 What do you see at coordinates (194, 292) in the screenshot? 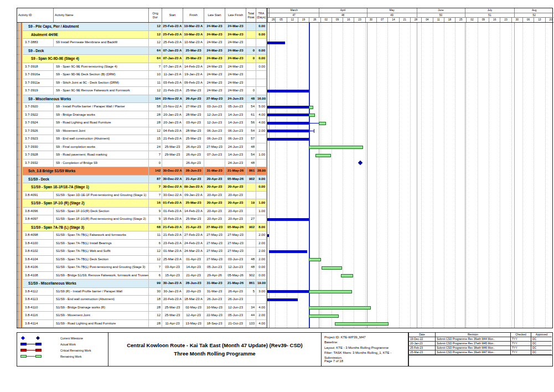
I see `finish-date: 20-Apr-23` at bounding box center [194, 292].